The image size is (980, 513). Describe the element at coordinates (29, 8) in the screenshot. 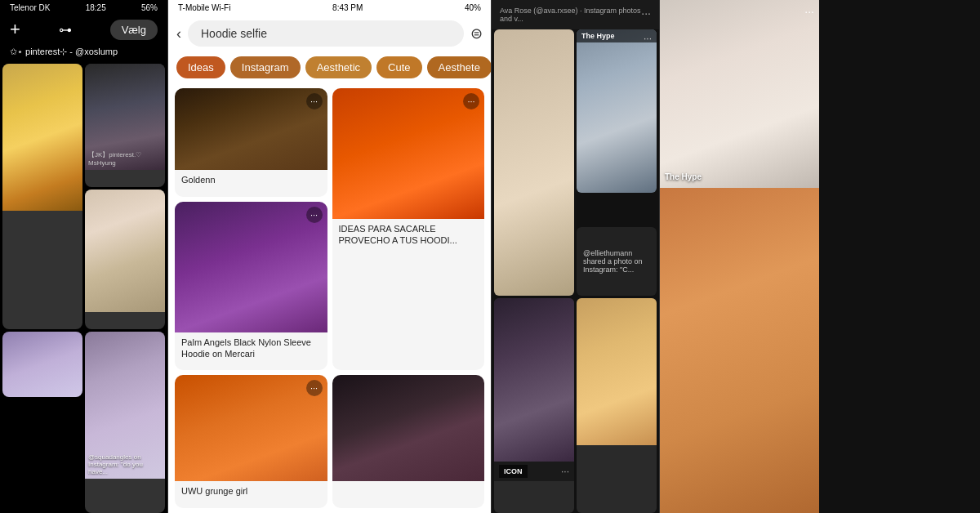

I see `left-carrier: Telenor DK` at that location.